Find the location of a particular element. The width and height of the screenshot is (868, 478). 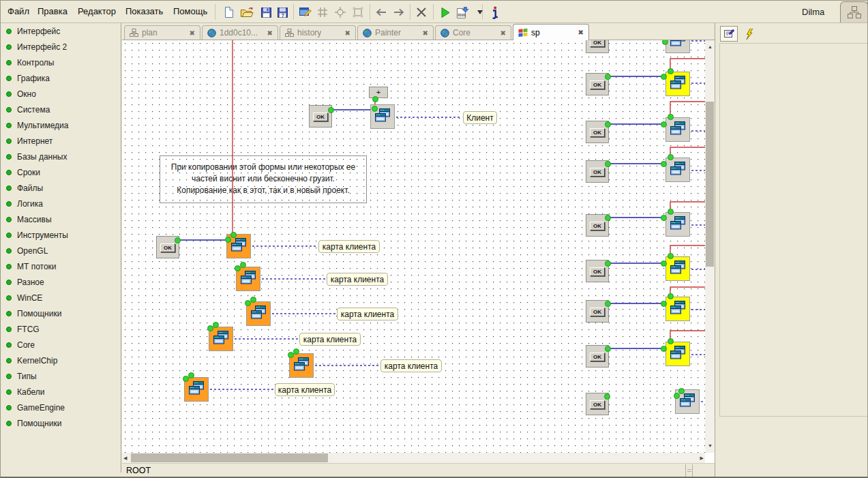

palette-item: KernelChip is located at coordinates (31, 361).